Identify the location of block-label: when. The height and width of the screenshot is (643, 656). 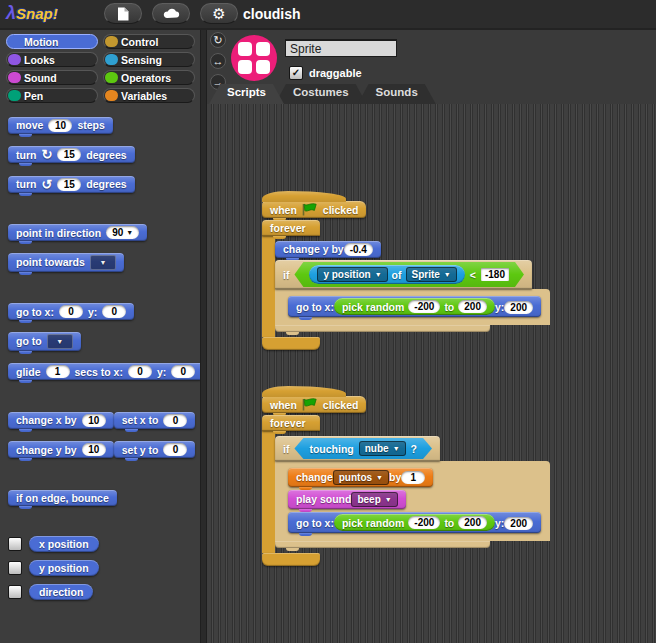
(284, 210).